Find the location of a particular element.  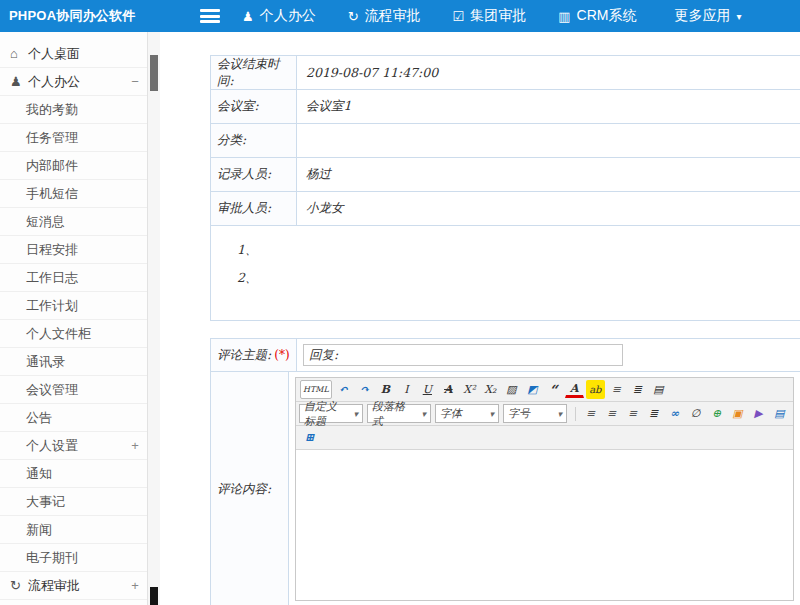

image-button: ▣ is located at coordinates (738, 414).